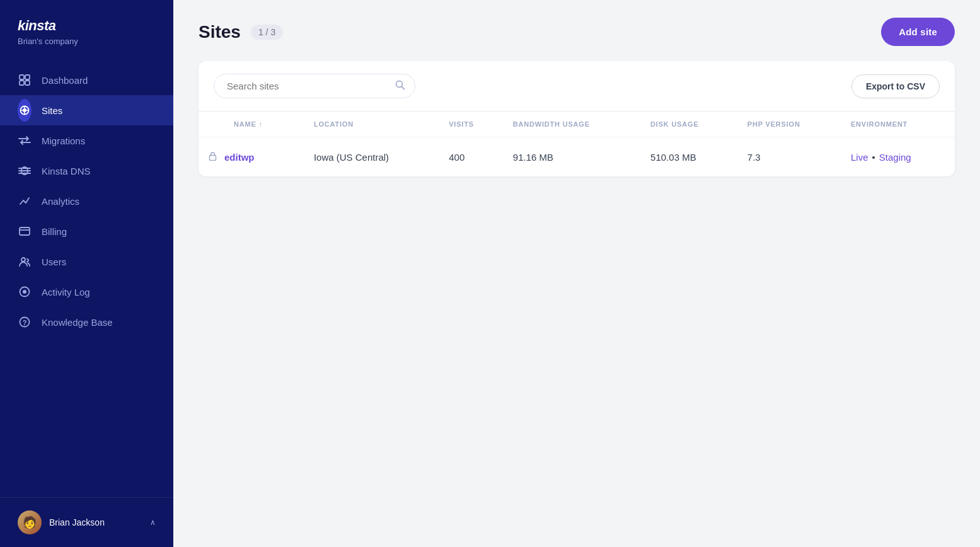 The height and width of the screenshot is (547, 980). Describe the element at coordinates (87, 171) in the screenshot. I see `sidebar-item-kinsta-dns: Kinsta DNS` at that location.